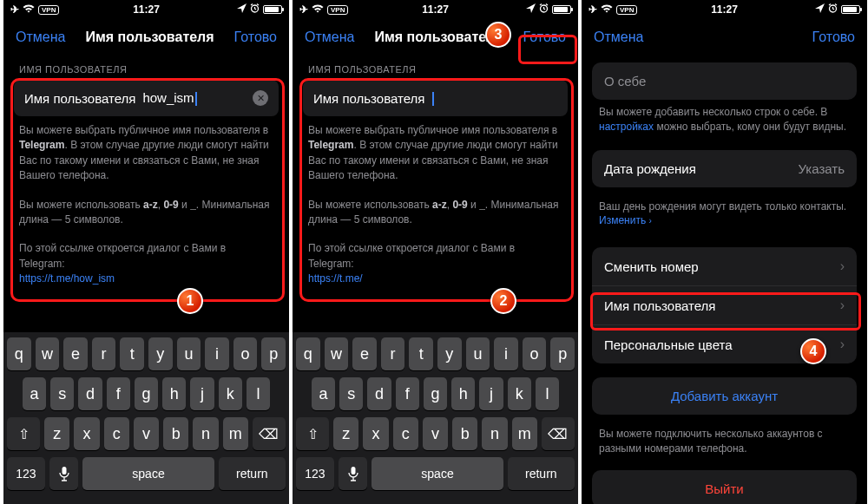 This screenshot has height=504, width=868. I want to click on nav-bar: Отмена Имя пользователя Готово, so click(146, 37).